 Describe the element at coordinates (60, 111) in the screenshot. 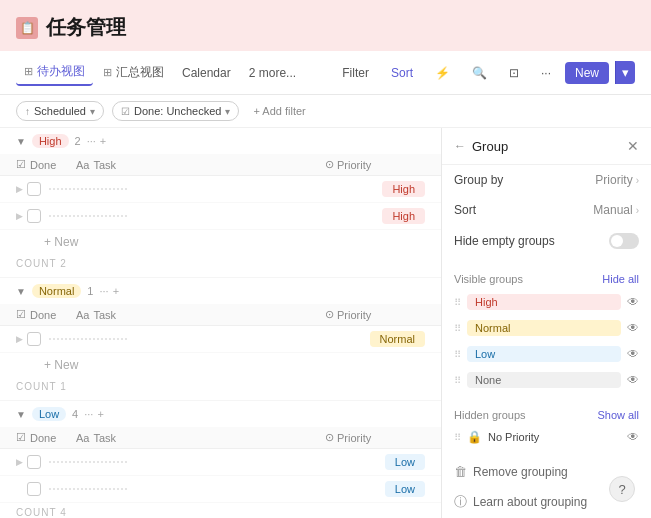

I see `scheduled-filter-chip: ↑ Scheduled ▾` at that location.